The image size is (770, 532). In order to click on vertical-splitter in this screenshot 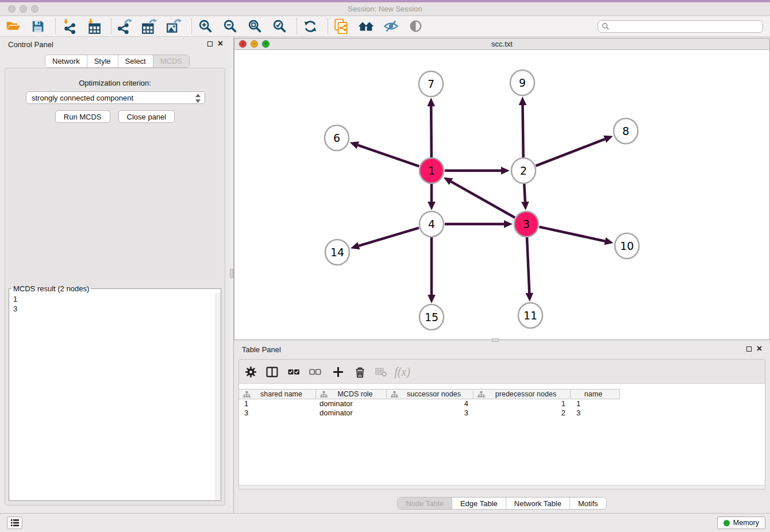, I will do `click(232, 275)`.